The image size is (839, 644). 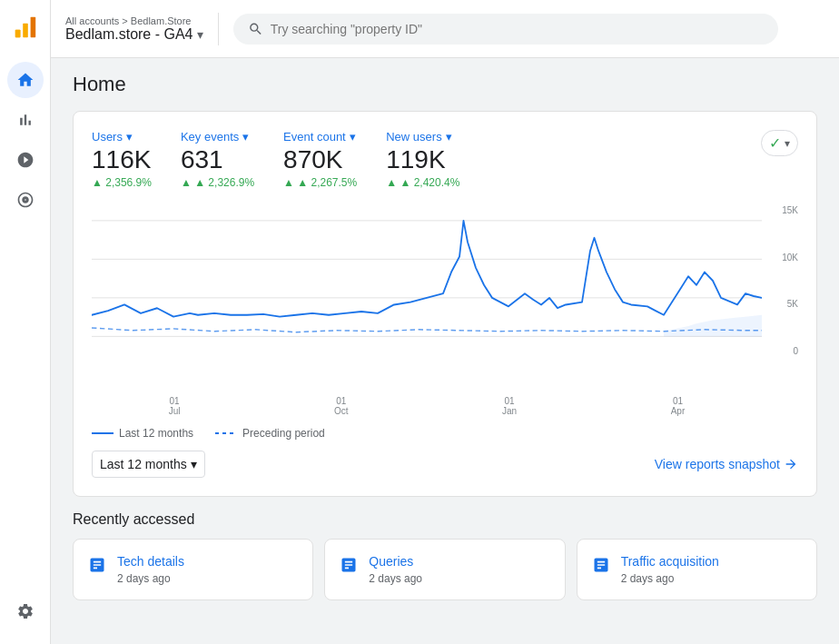 What do you see at coordinates (670, 570) in the screenshot?
I see `recent-card-info-traffic: Traffic acquisition 2 days ago` at bounding box center [670, 570].